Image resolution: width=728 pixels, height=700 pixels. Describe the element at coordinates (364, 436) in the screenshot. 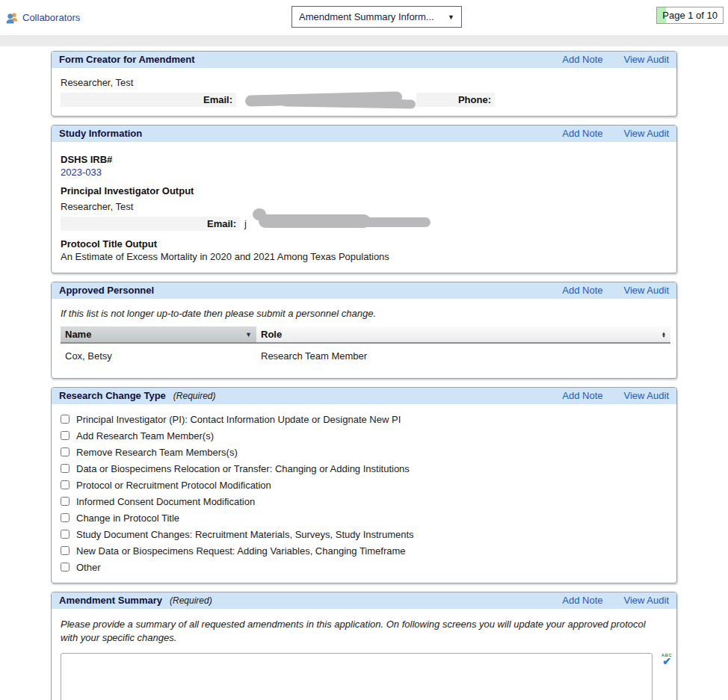

I see `change-type-option-add-member: Add Research Team Member(s)` at that location.